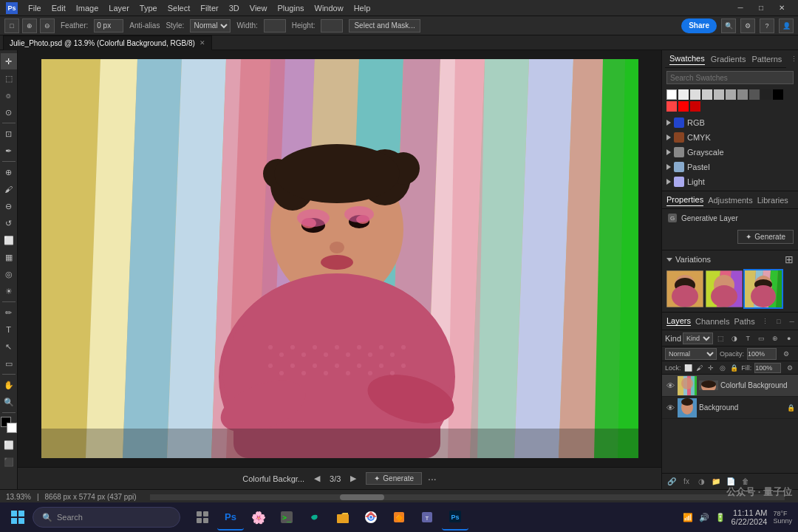  Describe the element at coordinates (9, 151) in the screenshot. I see `tool-eyedropper: ✒` at that location.